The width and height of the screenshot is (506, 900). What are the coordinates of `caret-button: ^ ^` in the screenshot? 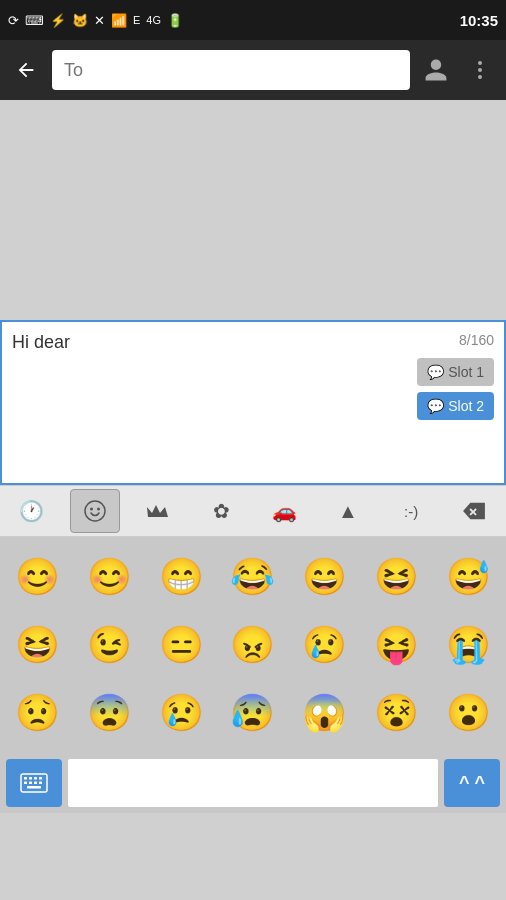 It's located at (472, 783).